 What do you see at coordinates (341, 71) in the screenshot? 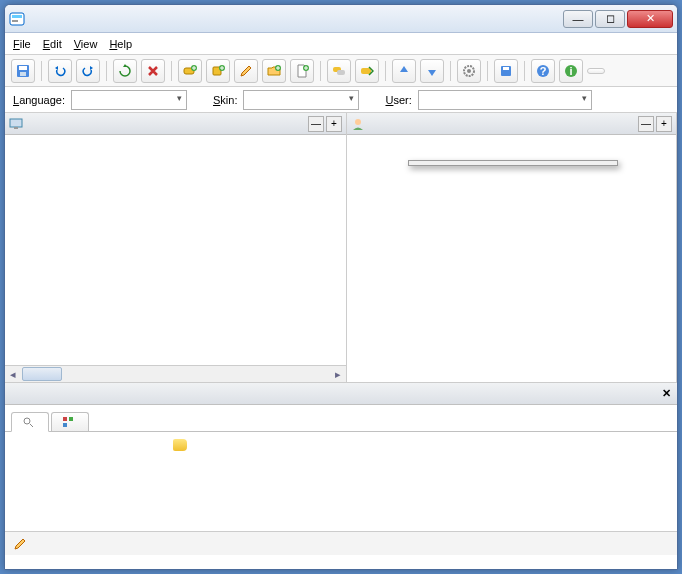
I see `toolbar: ? i` at bounding box center [341, 71].